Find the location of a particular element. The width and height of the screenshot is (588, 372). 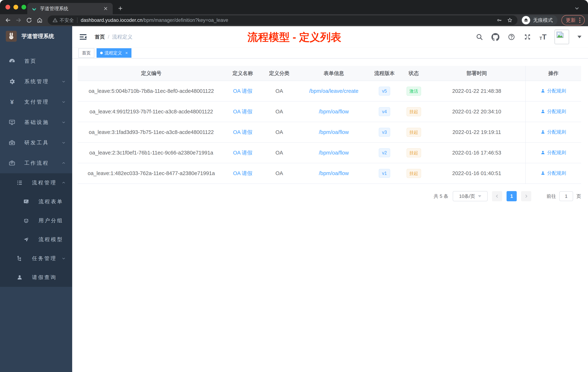

maximize-window-button is located at coordinates (24, 7).